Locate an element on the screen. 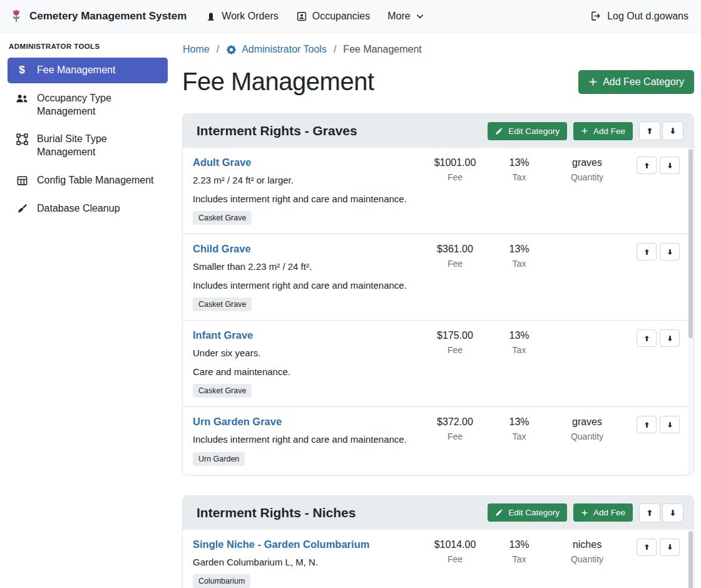  breadcrumb-admin-tools-link: Administrator Tools is located at coordinates (277, 49).